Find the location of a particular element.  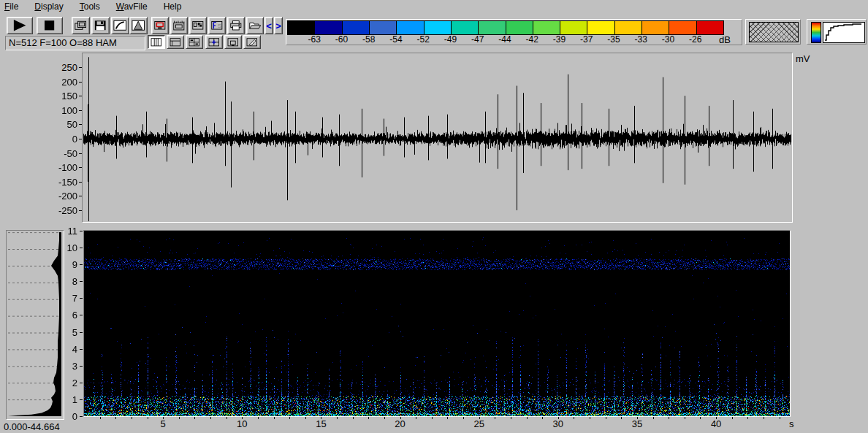

floppy-disk-icon is located at coordinates (101, 26).